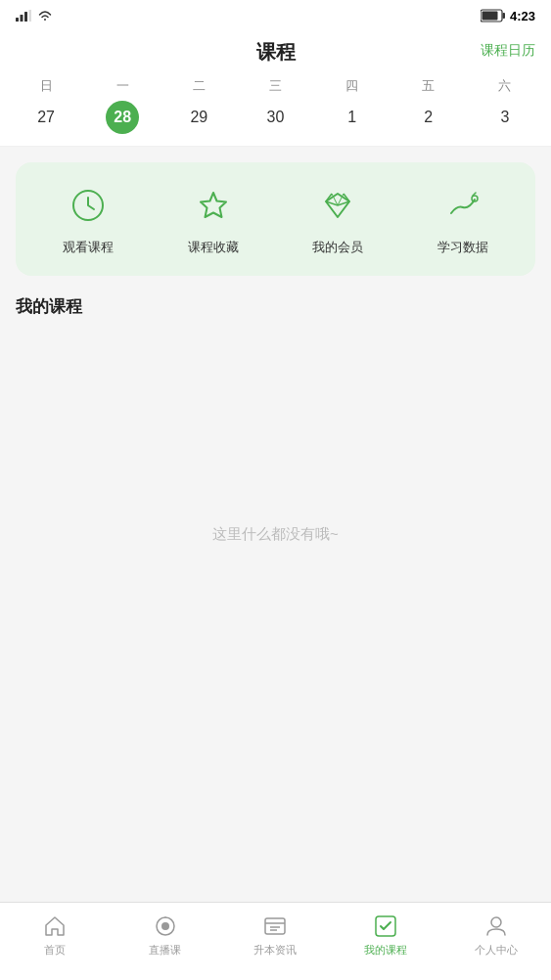 The width and height of the screenshot is (551, 980). Describe the element at coordinates (88, 219) in the screenshot. I see `action-watch: 观看课程` at that location.